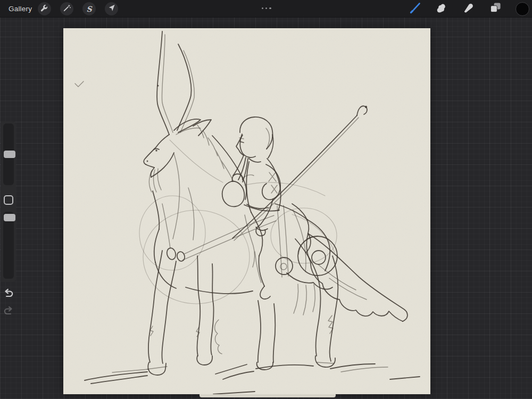  Describe the element at coordinates (9, 245) in the screenshot. I see `opacity-slider` at that location.